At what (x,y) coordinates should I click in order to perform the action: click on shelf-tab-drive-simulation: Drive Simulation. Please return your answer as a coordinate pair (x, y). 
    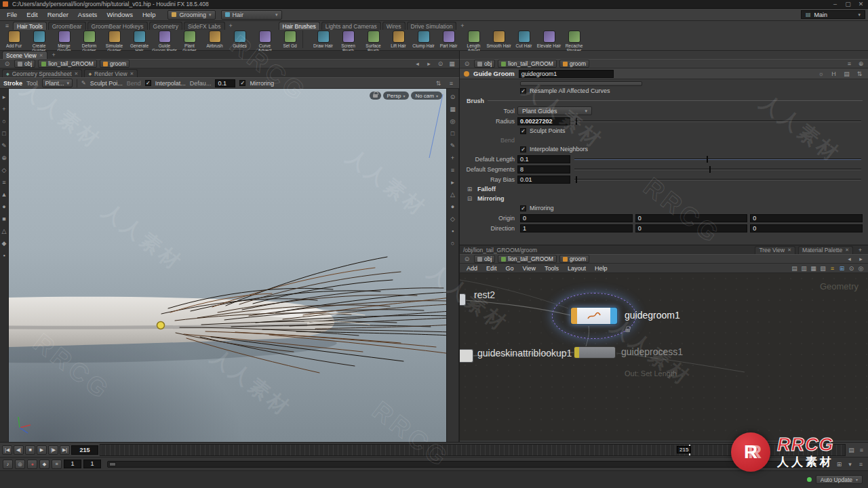
    Looking at the image, I should click on (432, 26).